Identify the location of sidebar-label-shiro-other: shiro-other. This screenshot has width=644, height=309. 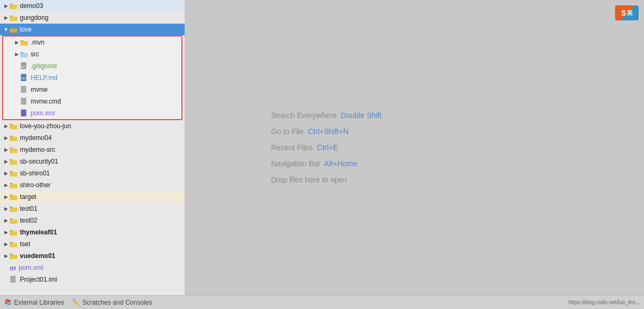
(35, 185).